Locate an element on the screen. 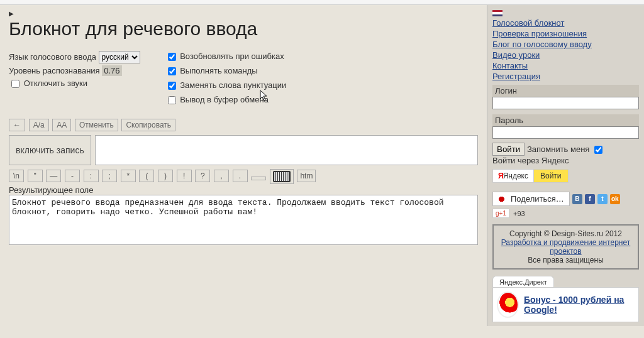 The height and width of the screenshot is (338, 644). recognition-value: 0.76 is located at coordinates (112, 70).